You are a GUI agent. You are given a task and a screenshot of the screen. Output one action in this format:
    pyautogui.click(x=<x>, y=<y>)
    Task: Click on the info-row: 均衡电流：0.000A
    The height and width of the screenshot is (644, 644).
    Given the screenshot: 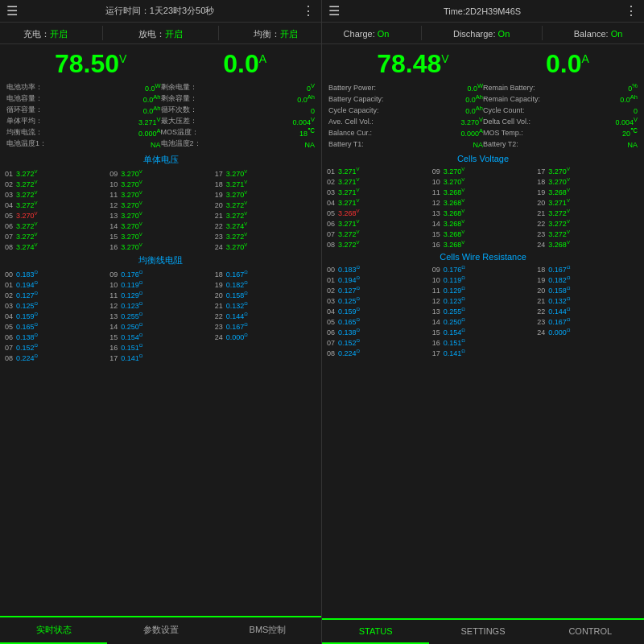 What is the action you would take?
    pyautogui.click(x=84, y=132)
    